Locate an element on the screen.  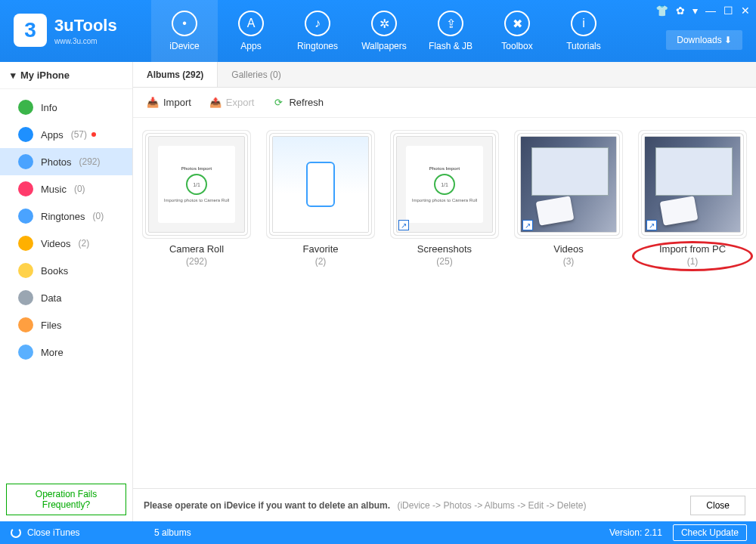
sidebar: ▾ My iPhone InfoApps(57)Photos(292)Music… is located at coordinates (67, 292).